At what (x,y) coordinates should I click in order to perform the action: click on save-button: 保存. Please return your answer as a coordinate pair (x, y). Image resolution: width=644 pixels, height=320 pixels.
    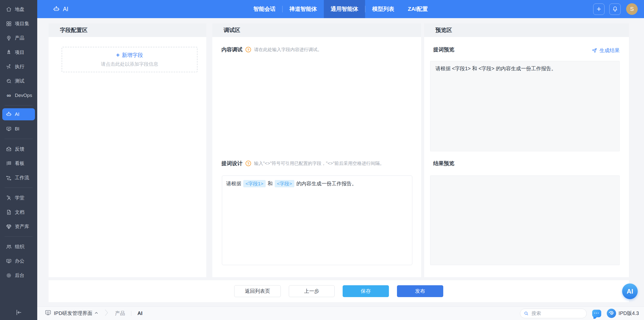
    Looking at the image, I should click on (366, 291).